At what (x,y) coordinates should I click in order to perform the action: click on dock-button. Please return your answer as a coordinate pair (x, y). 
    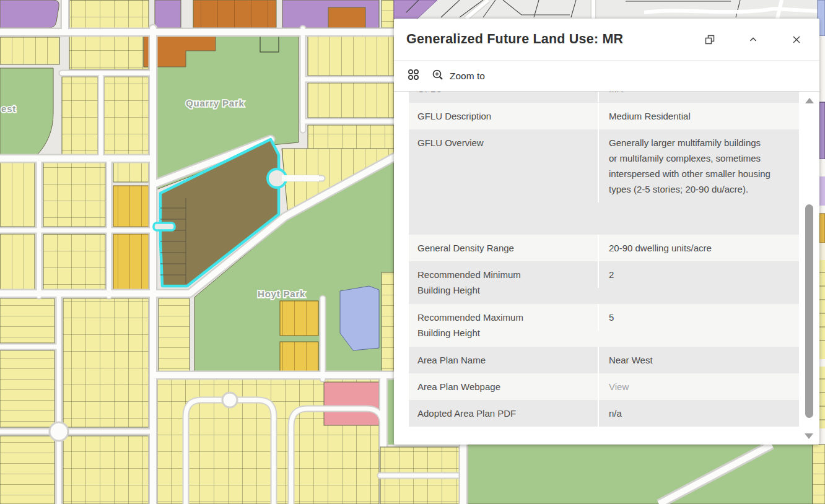
    Looking at the image, I should click on (710, 40).